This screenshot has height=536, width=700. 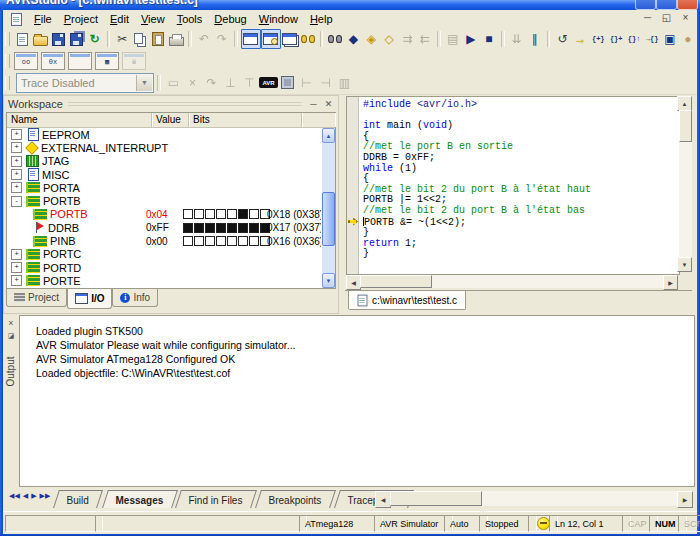 What do you see at coordinates (688, 5) in the screenshot?
I see `close-button` at bounding box center [688, 5].